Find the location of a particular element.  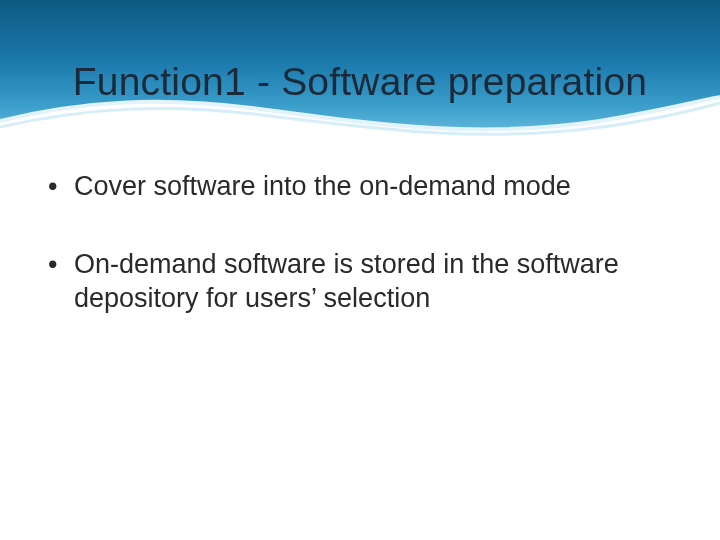

list-item: Cover software into the on-demand mode is located at coordinates (354, 187).